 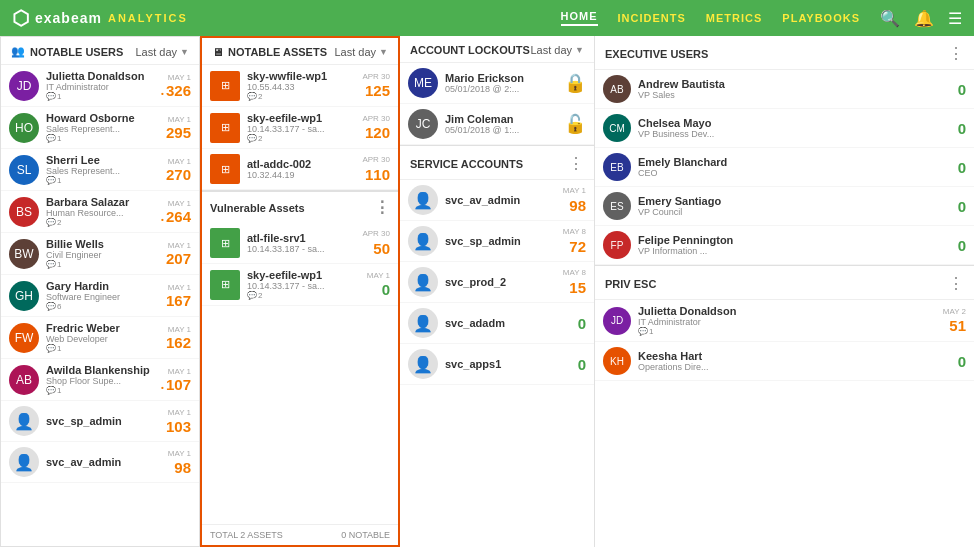 What do you see at coordinates (497, 364) in the screenshot?
I see `list-item: 👤 svc_apps1 0` at bounding box center [497, 364].